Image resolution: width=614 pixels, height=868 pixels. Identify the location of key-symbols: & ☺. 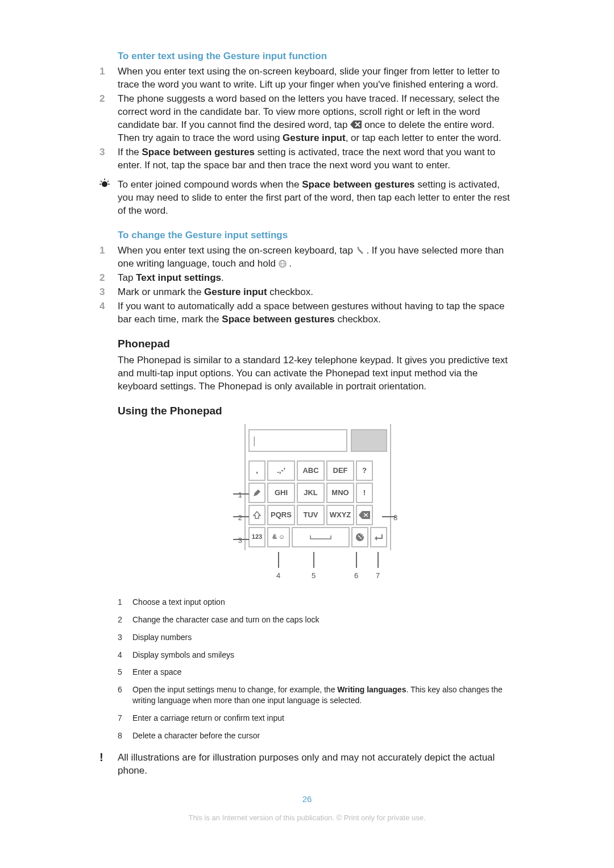
(279, 537).